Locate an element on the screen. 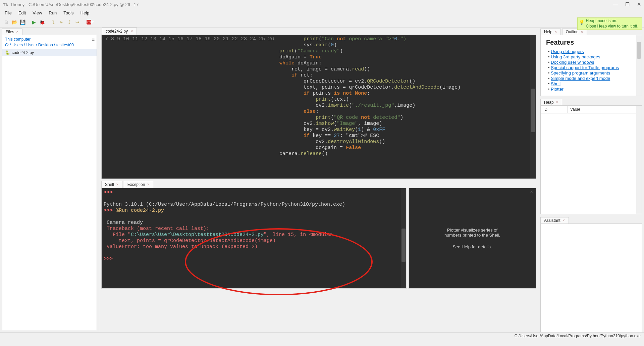 The width and height of the screenshot is (644, 346). help-panel: Features Using debuggersUsing 3rd party … is located at coordinates (591, 65).